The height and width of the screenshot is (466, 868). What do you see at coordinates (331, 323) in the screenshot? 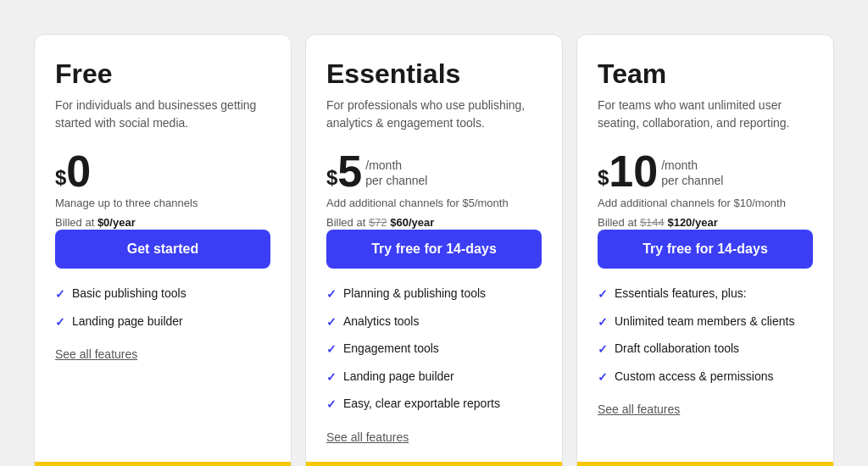
I see `check-icon-essentials-1: ✓` at bounding box center [331, 323].